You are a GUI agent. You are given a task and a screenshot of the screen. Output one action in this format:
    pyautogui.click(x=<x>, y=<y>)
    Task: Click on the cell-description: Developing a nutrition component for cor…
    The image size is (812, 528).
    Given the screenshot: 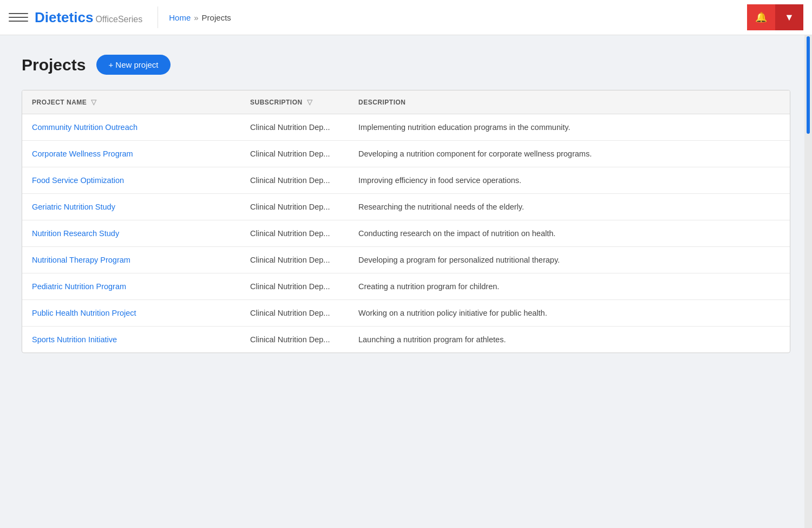 What is the action you would take?
    pyautogui.click(x=569, y=154)
    